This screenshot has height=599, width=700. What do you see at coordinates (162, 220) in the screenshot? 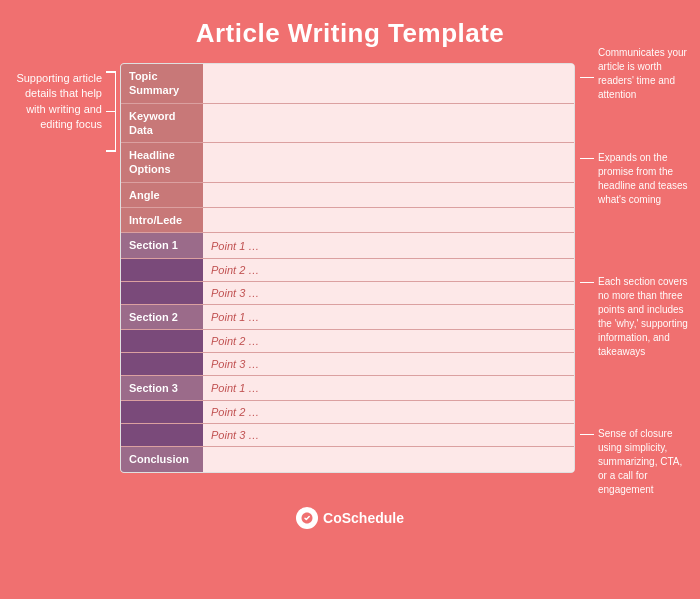
I see `row-label-intro: Intro/Lede` at bounding box center [162, 220].